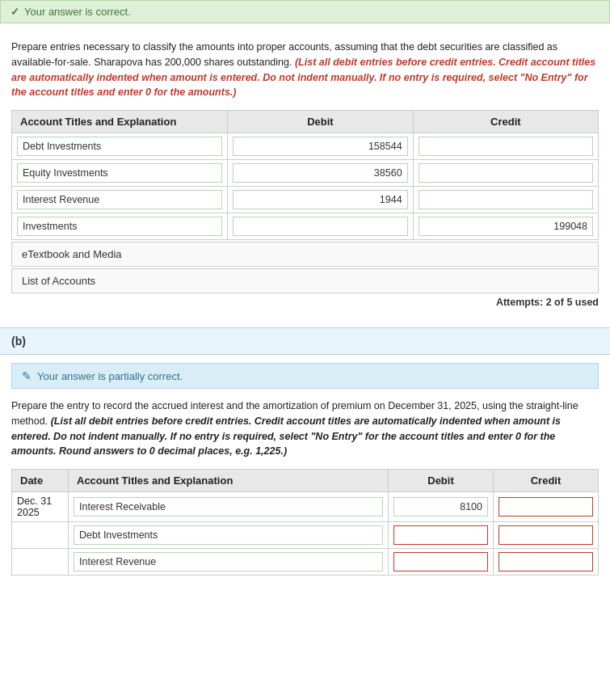 This screenshot has width=610, height=700. What do you see at coordinates (305, 281) in the screenshot?
I see `list-accounts-button: List of Accounts` at bounding box center [305, 281].